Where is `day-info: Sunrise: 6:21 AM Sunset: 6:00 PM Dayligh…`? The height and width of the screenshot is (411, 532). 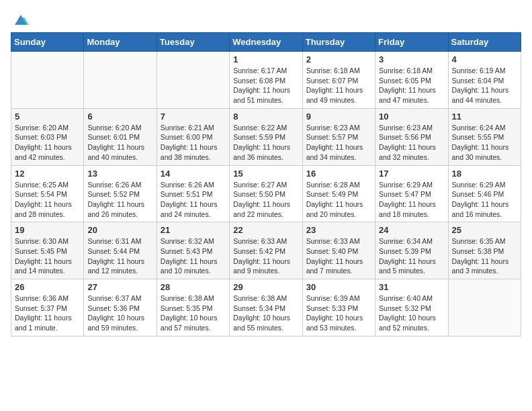 day-info: Sunrise: 6:21 AM Sunset: 6:00 PM Dayligh… is located at coordinates (193, 142).